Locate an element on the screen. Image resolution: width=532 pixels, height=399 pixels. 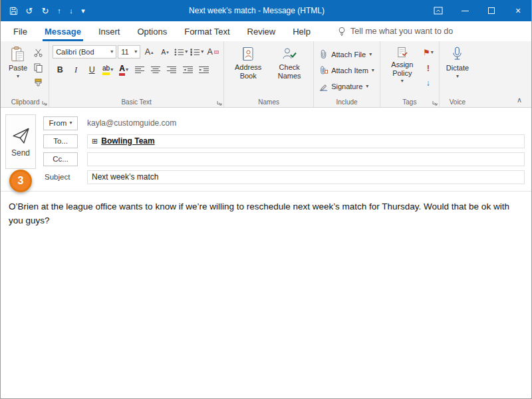
high-importance-icon: ! is located at coordinates (428, 68).